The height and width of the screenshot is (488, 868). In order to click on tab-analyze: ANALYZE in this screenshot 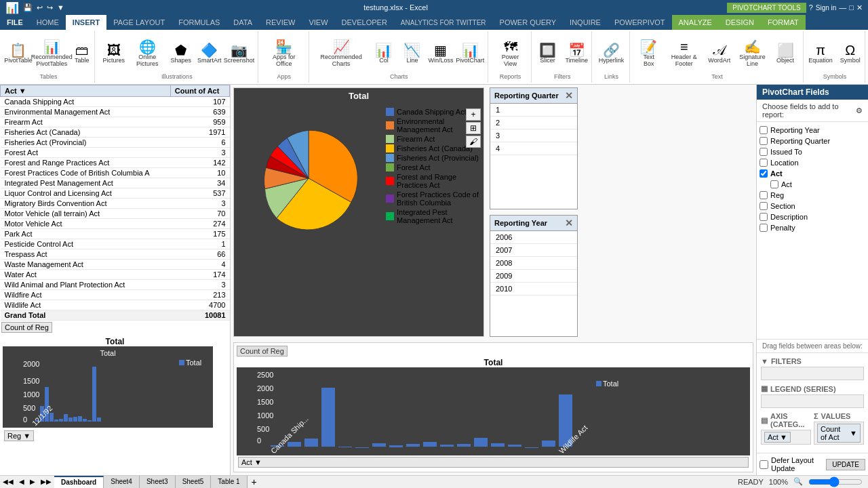, I will do `click(696, 22)`.